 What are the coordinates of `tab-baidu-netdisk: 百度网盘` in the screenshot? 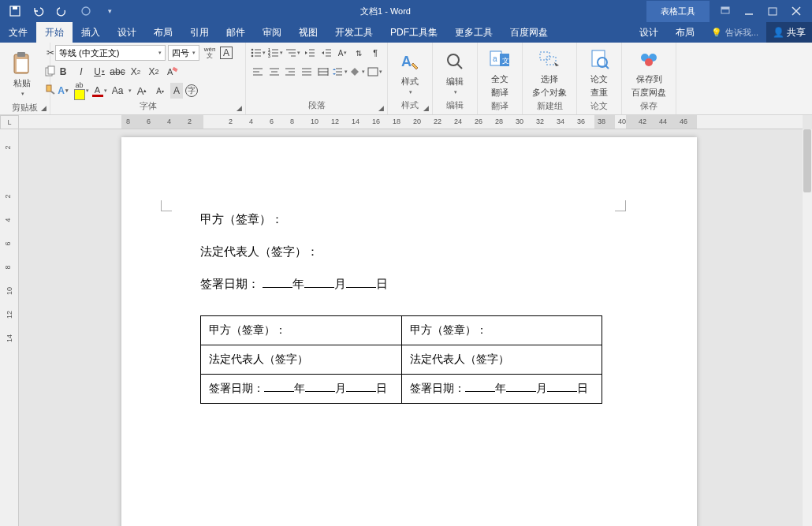 It's located at (529, 33).